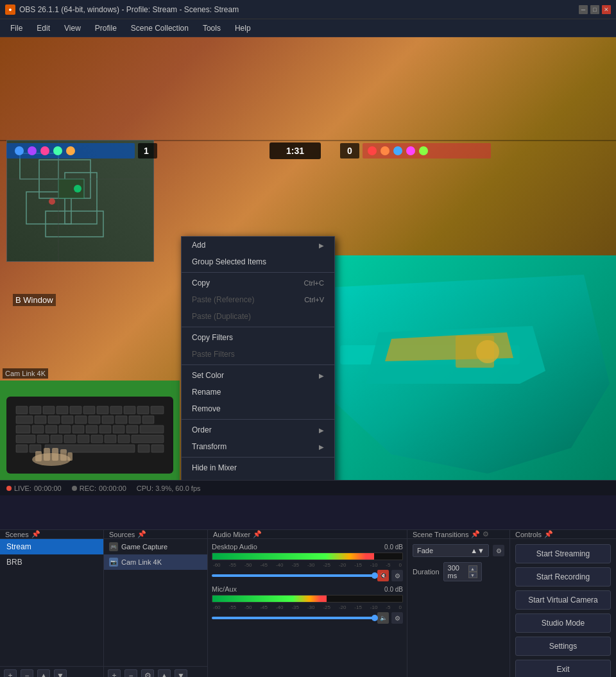  I want to click on start-virtual-camera-button: Start Virtual Camera, so click(563, 600).